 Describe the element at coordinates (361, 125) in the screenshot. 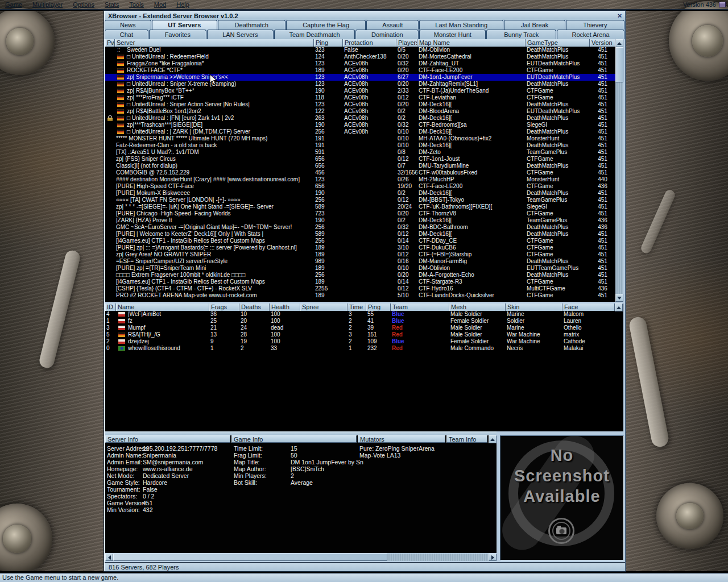

I see `server-row: zp|***Trashcan***|SIEGE|[DE]190ACEv08h0/…` at that location.